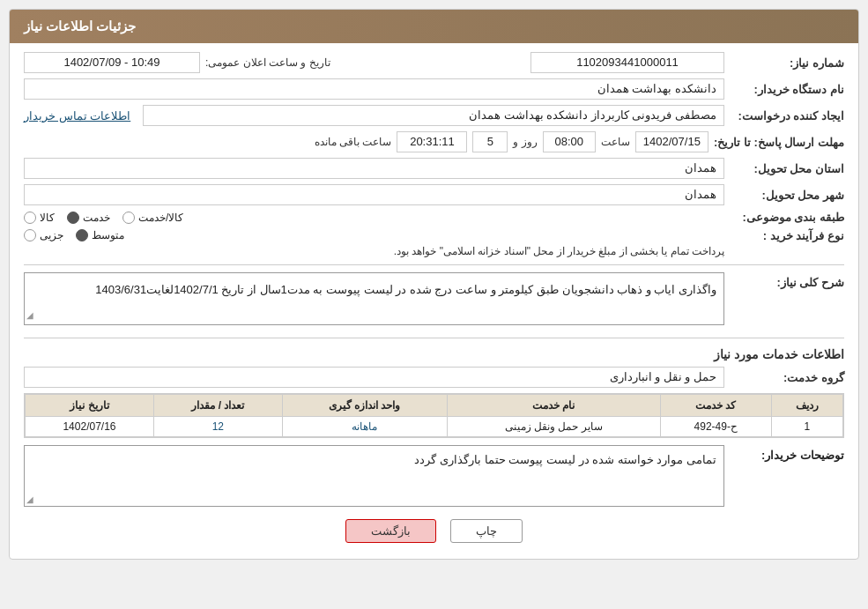  What do you see at coordinates (353, 142) in the screenshot?
I see `deadline-remaining-label: ساعت باقی مانده` at bounding box center [353, 142].